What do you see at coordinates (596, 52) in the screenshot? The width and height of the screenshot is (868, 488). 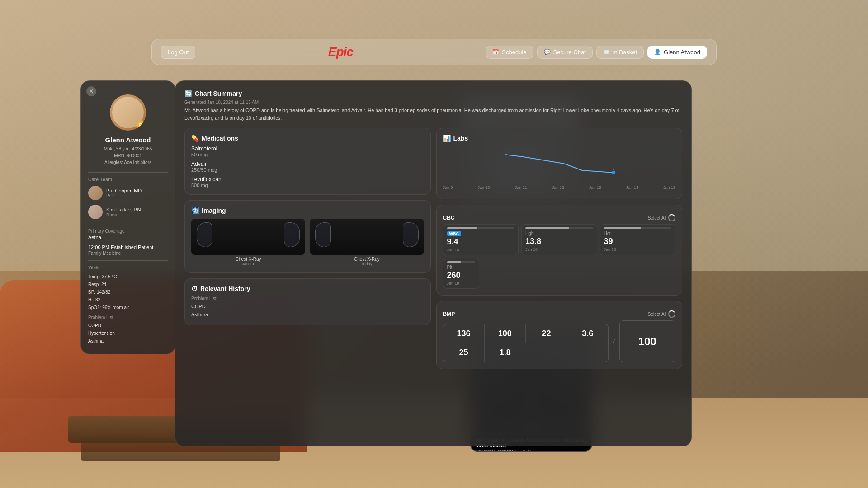 I see `nav-tabs: 📅 Schedule 💬 Secure Chat ✉️ In Basket 👤 …` at bounding box center [596, 52].